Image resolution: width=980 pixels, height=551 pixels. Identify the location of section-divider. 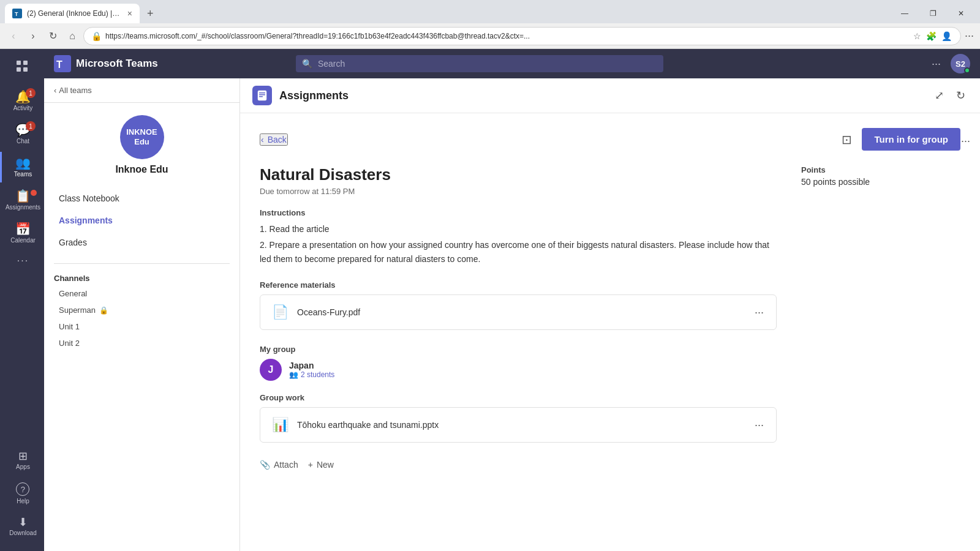
(142, 263).